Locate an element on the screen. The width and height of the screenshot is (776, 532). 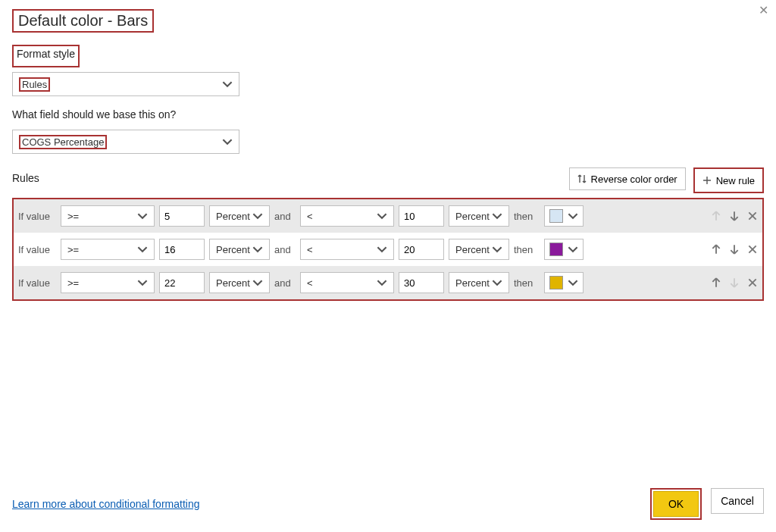
plus-icon is located at coordinates (707, 180).